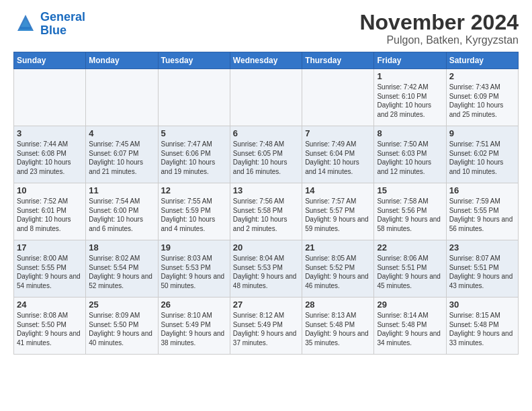 This screenshot has width=532, height=411. I want to click on day-number: 4, so click(122, 133).